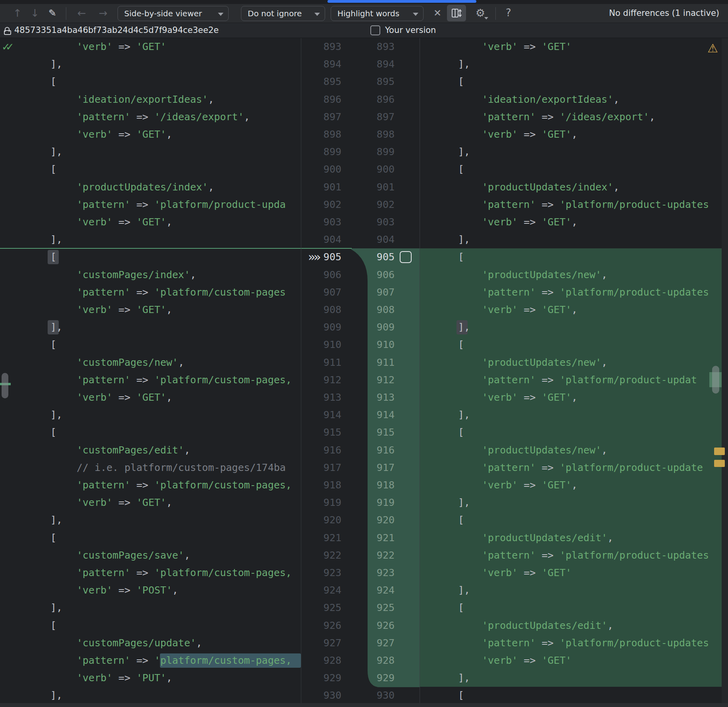  What do you see at coordinates (133, 450) in the screenshot?
I see `code-line: 'customPages/edit',` at bounding box center [133, 450].